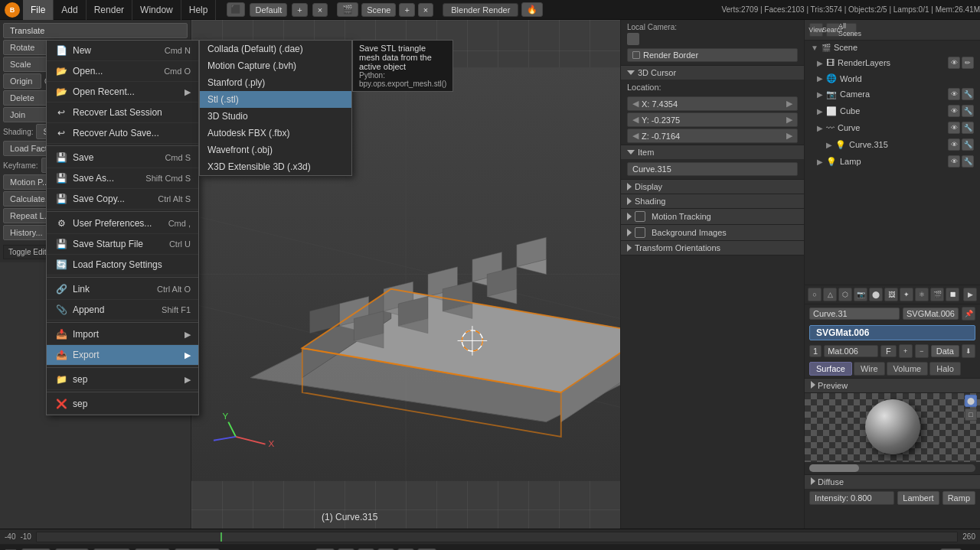  What do you see at coordinates (954, 128) in the screenshot?
I see `curve-view: 👁` at bounding box center [954, 128].